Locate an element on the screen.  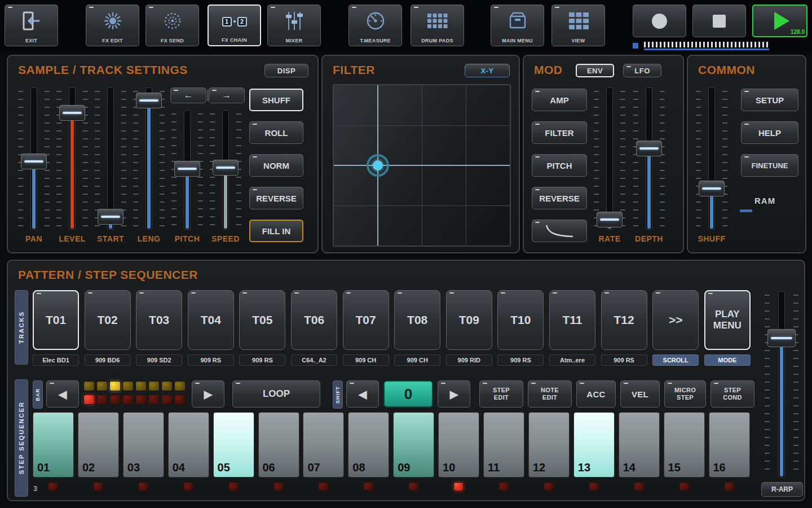
step-pad-01: 01 is located at coordinates (53, 445).